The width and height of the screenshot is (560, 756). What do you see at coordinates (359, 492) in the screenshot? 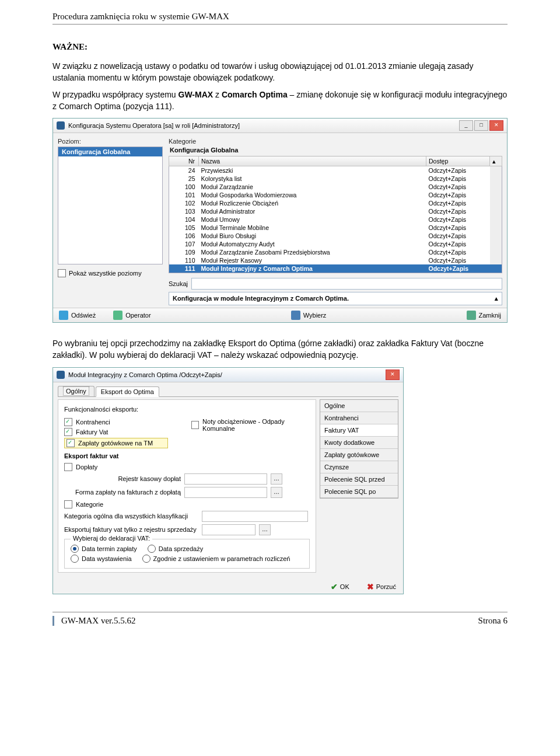
I see `sidetab-polecenie-sql-po: Polecenie SQL po` at bounding box center [359, 492].